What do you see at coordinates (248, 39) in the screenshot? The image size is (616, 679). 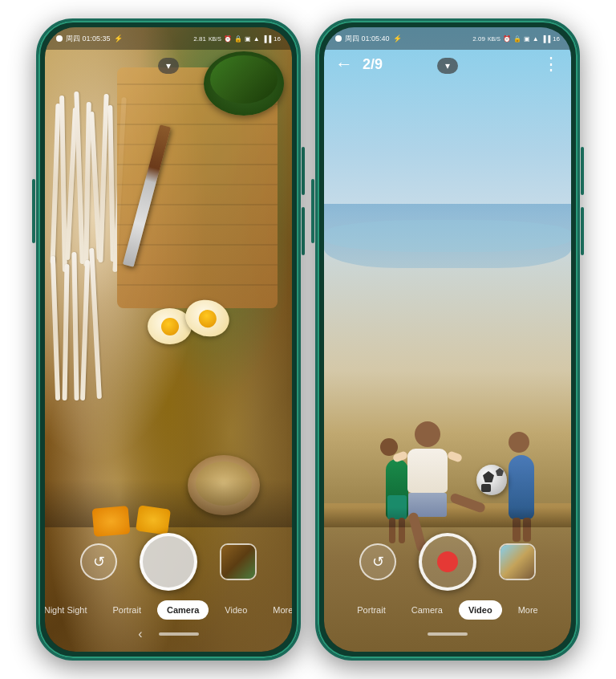 I see `sim-icon-1: ▣` at bounding box center [248, 39].